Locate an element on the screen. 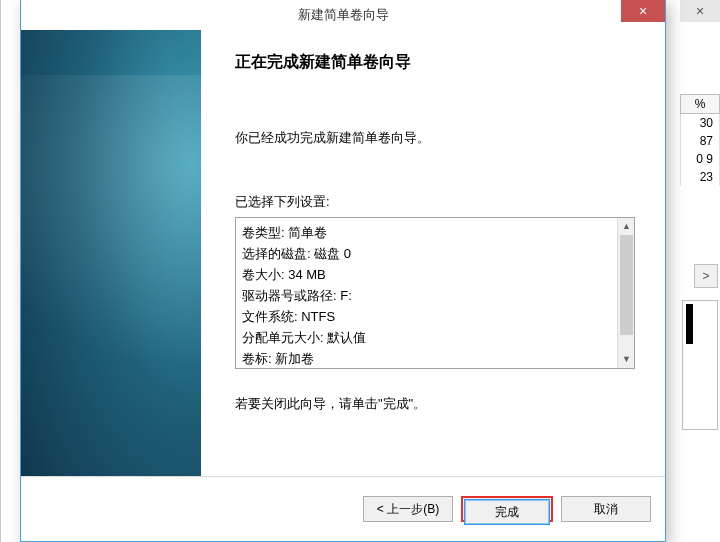  finish-button: 完成 is located at coordinates (507, 512).